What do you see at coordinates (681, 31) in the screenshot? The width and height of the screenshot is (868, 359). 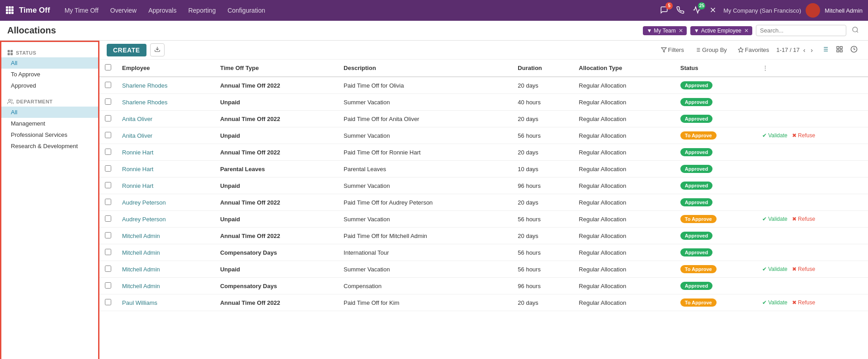 I see `my-team-filter-remove: ✕` at bounding box center [681, 31].